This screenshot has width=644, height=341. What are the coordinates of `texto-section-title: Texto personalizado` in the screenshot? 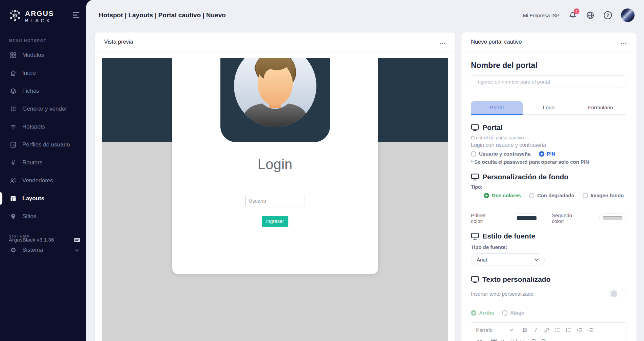 It's located at (517, 279).